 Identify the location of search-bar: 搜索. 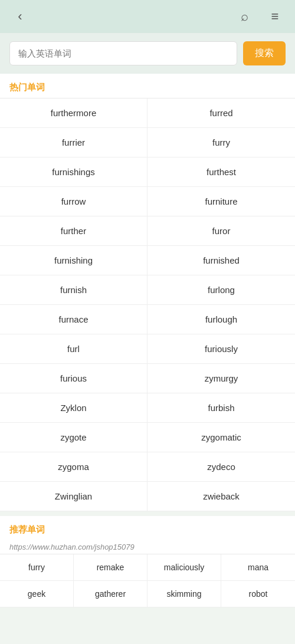
(148, 53).